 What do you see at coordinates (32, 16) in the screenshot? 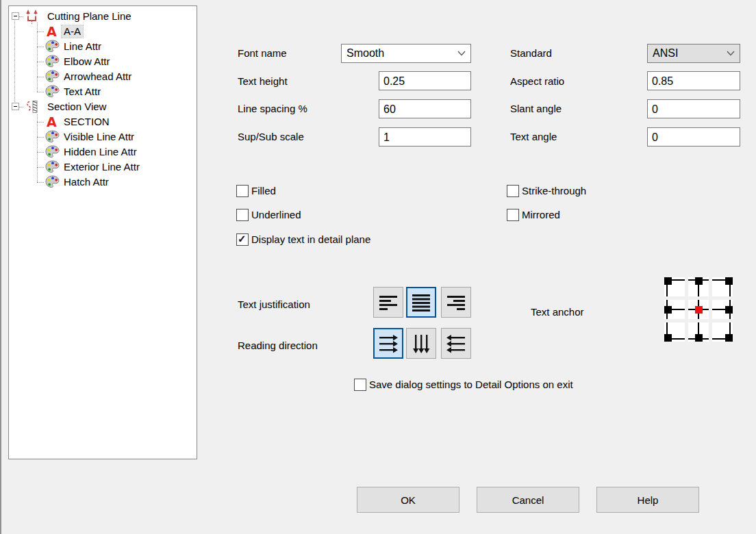
I see `cutting-plane-icon` at bounding box center [32, 16].